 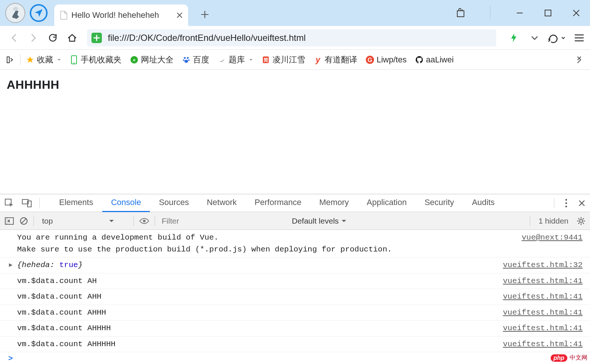 I want to click on console-row: vm.$data.count AHHHvueiftest.html:41, so click(x=295, y=313).